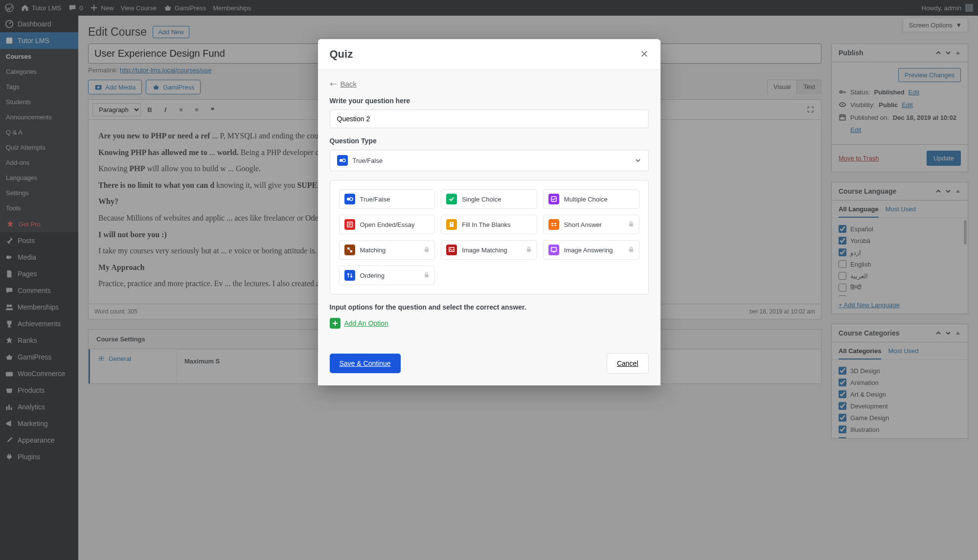  Describe the element at coordinates (489, 8) in the screenshot. I see `modal-backdrop: Quiz Back Write your question here Quest…` at that location.